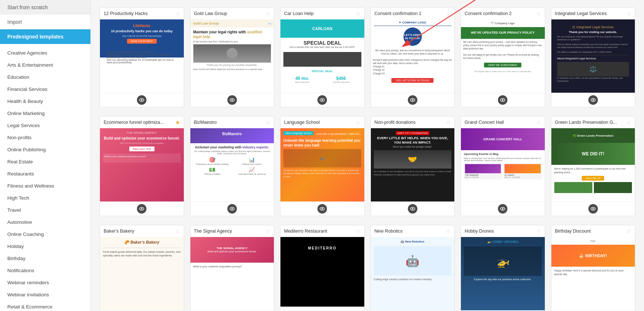 This screenshot has height=311, width=644. What do you see at coordinates (503, 268) in the screenshot?
I see `template-card-drones: Hobby Drones ☆ 🚁 HOBBY DRONES 🚁 Explore …` at bounding box center [503, 268].